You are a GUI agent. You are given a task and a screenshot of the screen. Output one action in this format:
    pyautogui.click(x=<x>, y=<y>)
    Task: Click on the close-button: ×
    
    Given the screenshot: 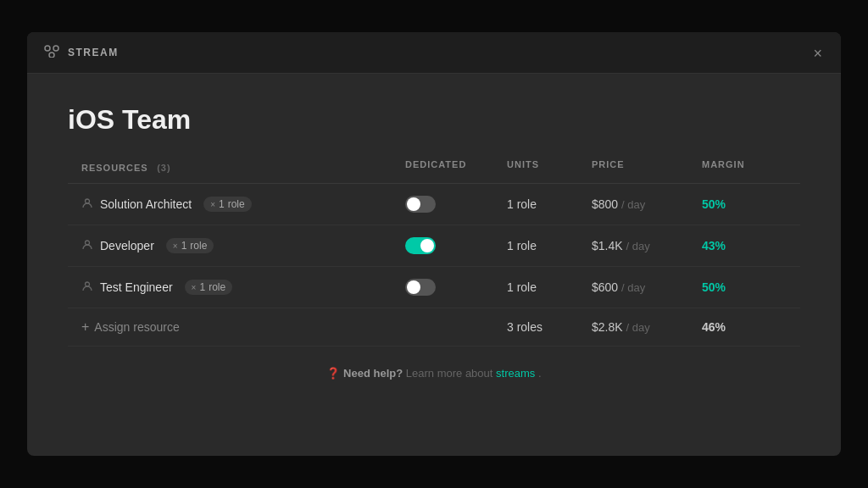 What is the action you would take?
    pyautogui.click(x=817, y=53)
    